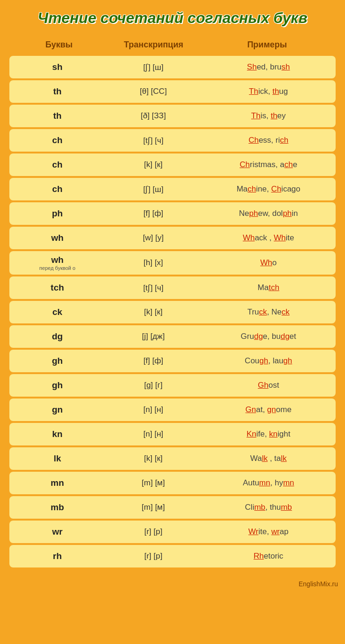 This screenshot has height=644, width=345. What do you see at coordinates (172, 312) in the screenshot?
I see `table-row: ck[k] [к]Truck, Neck` at bounding box center [172, 312].